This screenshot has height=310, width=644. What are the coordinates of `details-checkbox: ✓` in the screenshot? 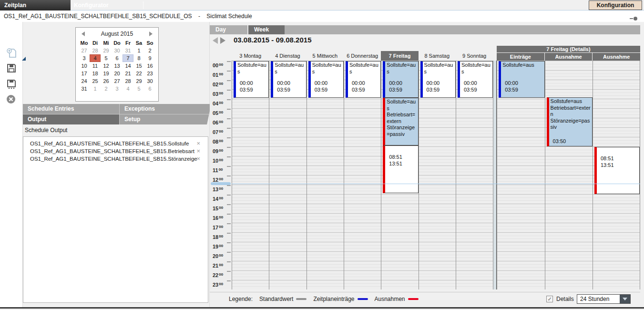 It's located at (550, 299).